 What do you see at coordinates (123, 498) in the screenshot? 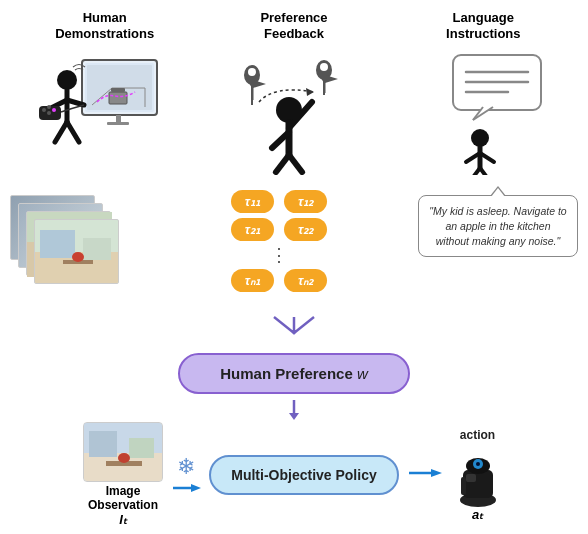
I see `obs-label-text: Image Observation` at bounding box center [123, 498].